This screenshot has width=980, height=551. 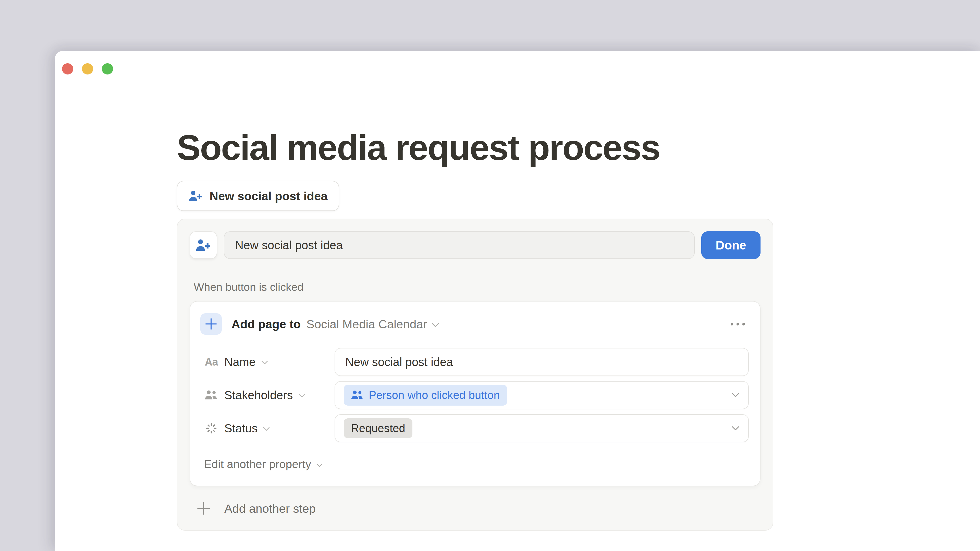 What do you see at coordinates (378, 428) in the screenshot?
I see `status-tag: Requested` at bounding box center [378, 428].